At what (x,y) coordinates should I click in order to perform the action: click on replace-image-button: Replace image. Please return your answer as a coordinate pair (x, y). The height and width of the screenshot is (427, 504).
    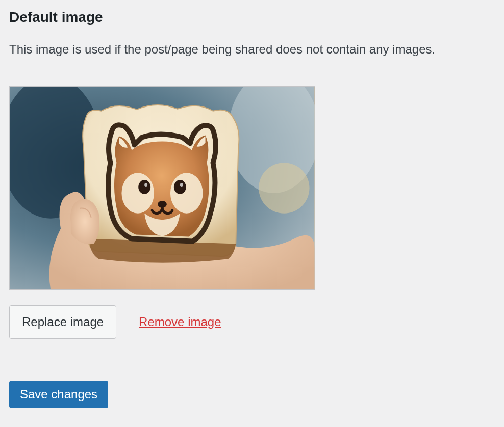
    Looking at the image, I should click on (63, 322).